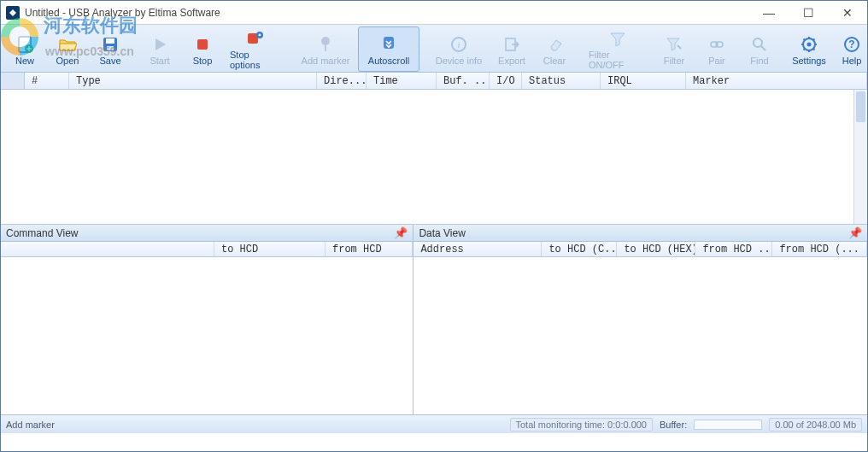 This screenshot has width=868, height=452. What do you see at coordinates (852, 44) in the screenshot?
I see `help-icon: ?` at bounding box center [852, 44].